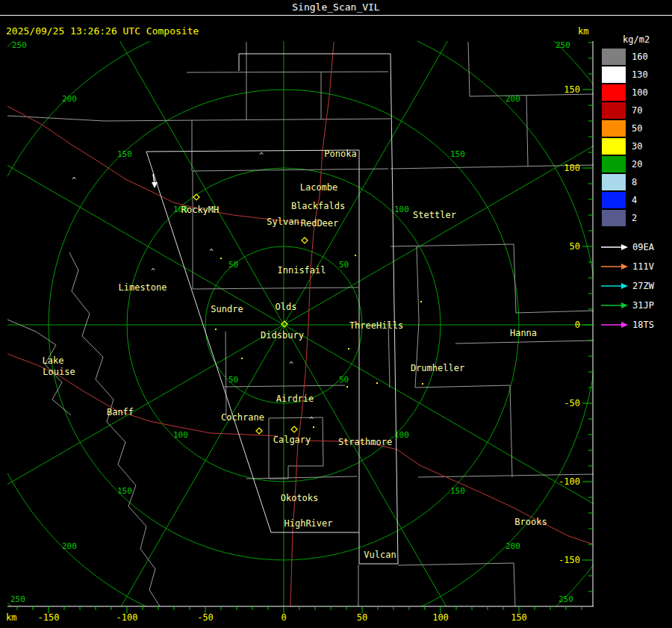 This screenshot has height=628, width=672. What do you see at coordinates (625, 111) in the screenshot?
I see `colorbar-entry: 70` at bounding box center [625, 111].